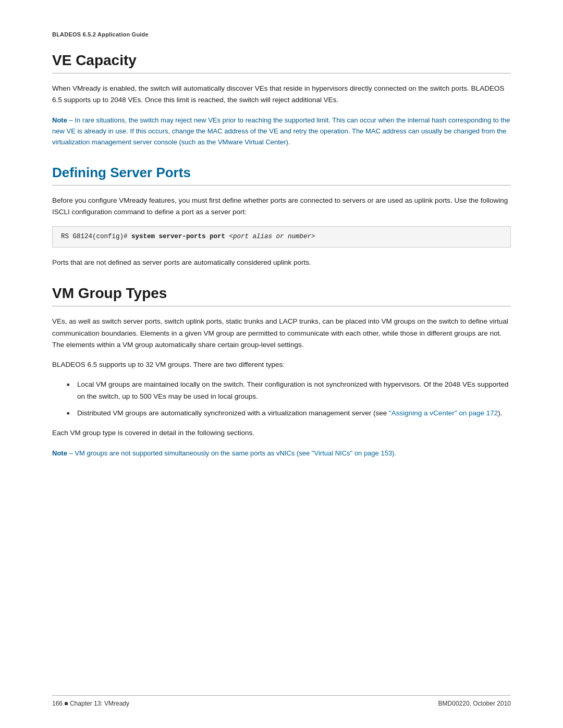  I want to click on code-italic: <port alias or number>, so click(270, 237).